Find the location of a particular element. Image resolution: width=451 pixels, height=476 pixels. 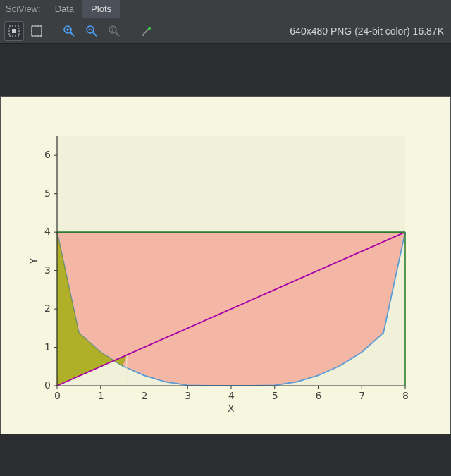

y-tick-label: 3 is located at coordinates (47, 270).